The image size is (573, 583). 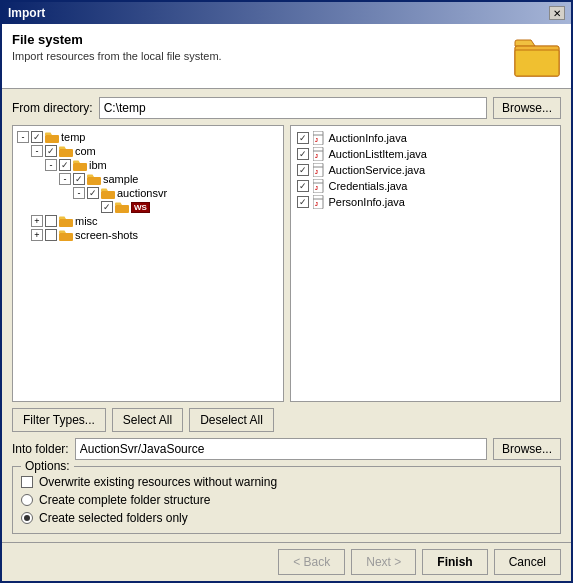 What do you see at coordinates (52, 108) in the screenshot?
I see `from-directory-label: From directory:` at bounding box center [52, 108].